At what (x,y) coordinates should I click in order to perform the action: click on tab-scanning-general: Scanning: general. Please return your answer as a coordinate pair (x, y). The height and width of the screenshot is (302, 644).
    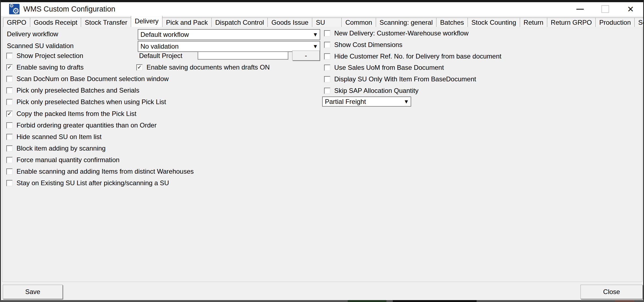
    Looking at the image, I should click on (406, 22).